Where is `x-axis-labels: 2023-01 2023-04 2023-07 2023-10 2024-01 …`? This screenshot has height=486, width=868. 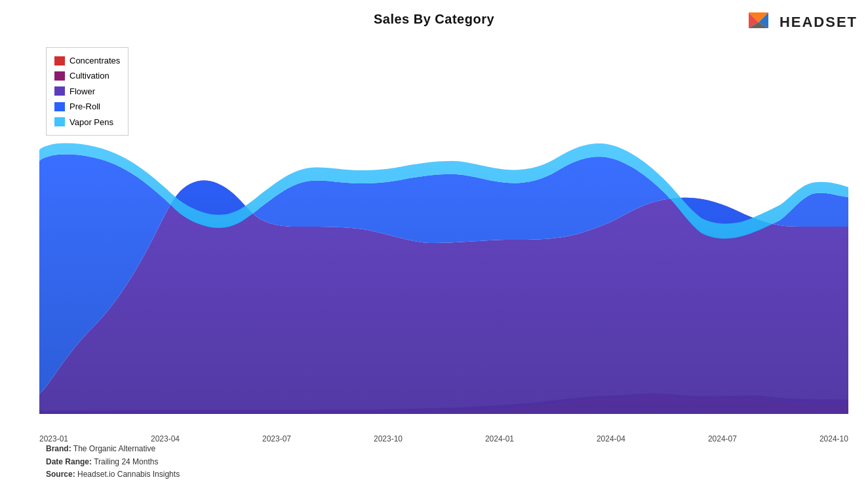
x-axis-labels: 2023-01 2023-04 2023-07 2023-10 2024-01 … is located at coordinates (444, 439).